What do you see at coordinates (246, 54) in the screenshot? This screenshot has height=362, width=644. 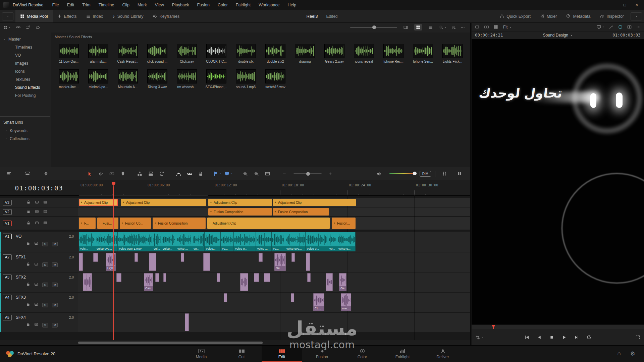 I see `media-clip: double sfx` at bounding box center [246, 54].